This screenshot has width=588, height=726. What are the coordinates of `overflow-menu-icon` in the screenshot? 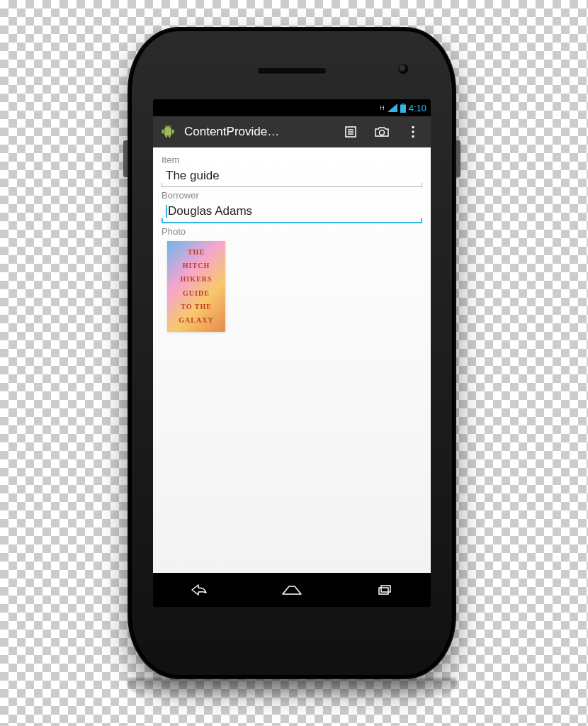 It's located at (413, 132).